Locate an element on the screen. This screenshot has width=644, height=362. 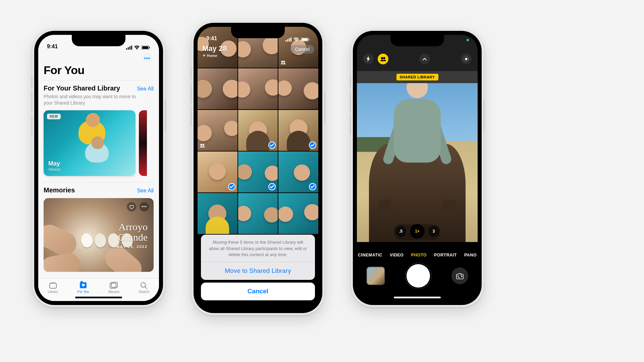
card-subtitle: Venice is located at coordinates (54, 170).